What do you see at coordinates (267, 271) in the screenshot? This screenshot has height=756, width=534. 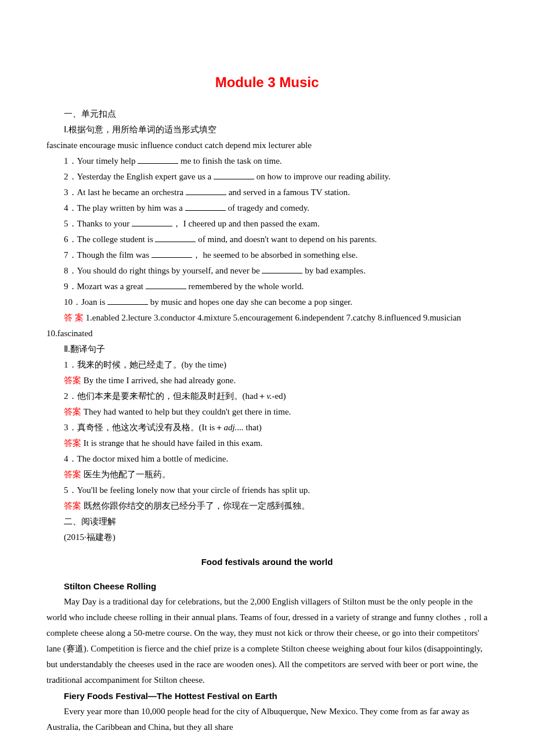 I see `q8: 8．You should do right things by yourself…` at bounding box center [267, 271].